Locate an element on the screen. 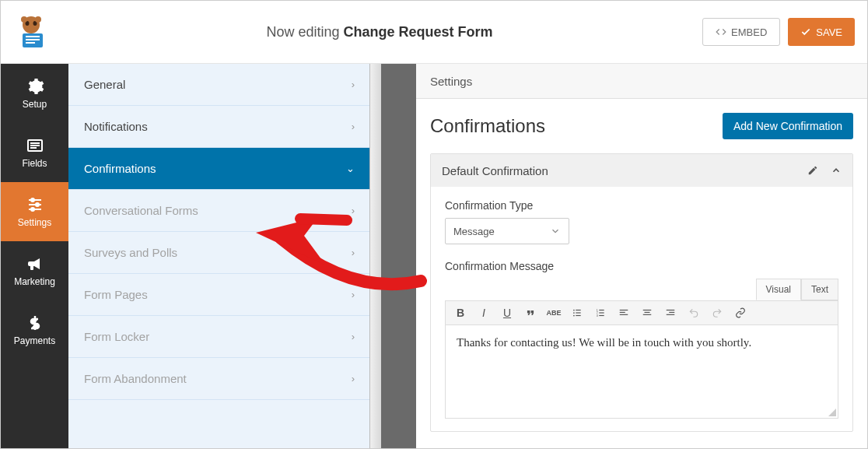 This screenshot has height=449, width=868. pencil-icon is located at coordinates (813, 170).